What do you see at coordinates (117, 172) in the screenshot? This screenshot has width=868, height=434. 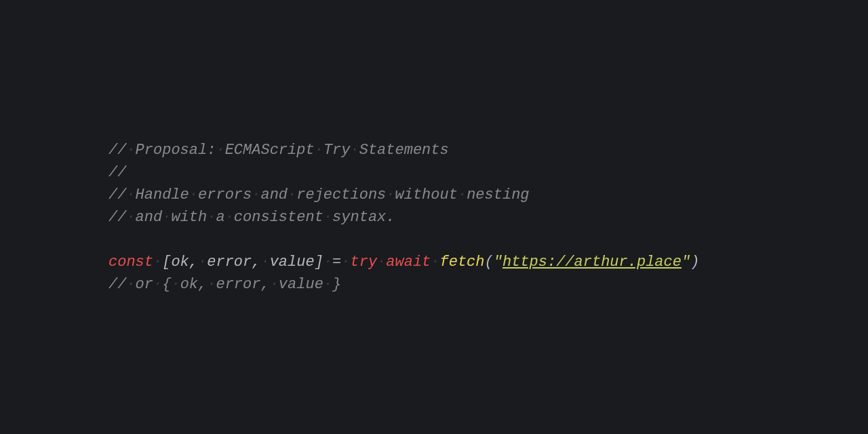 I see `comment-line-2: //` at bounding box center [117, 172].